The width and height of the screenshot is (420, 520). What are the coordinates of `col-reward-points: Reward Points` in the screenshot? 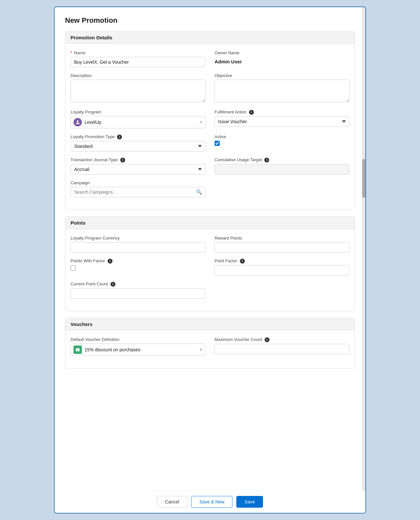 It's located at (282, 244).